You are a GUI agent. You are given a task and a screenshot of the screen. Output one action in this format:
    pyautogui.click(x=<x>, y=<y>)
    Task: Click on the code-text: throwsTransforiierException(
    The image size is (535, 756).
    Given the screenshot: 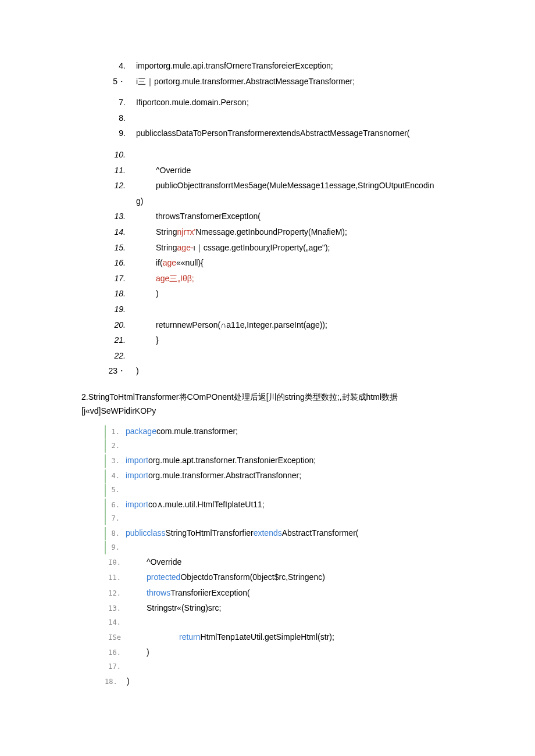 What is the action you would take?
    pyautogui.click(x=188, y=593)
    